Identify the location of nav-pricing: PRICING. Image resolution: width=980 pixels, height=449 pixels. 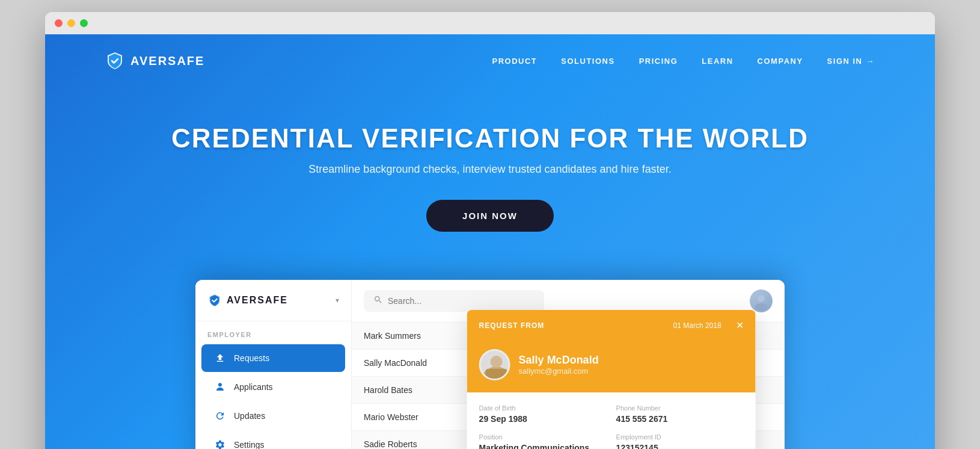
(659, 61).